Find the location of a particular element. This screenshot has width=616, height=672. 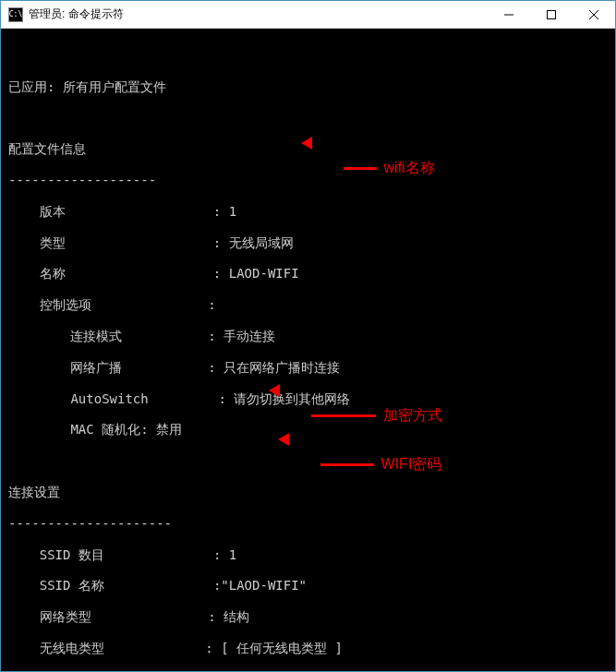

row-control: 控制选项 : is located at coordinates (308, 305).